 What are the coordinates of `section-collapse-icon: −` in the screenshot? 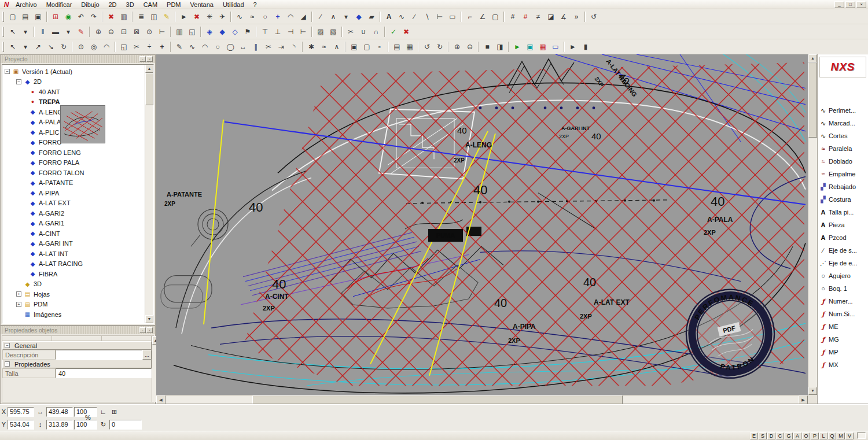 It's located at (7, 364).